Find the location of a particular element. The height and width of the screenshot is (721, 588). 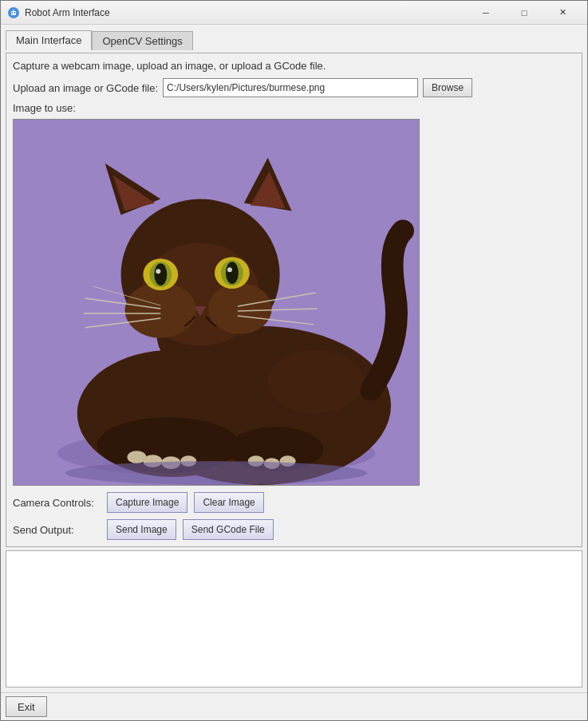

tab-bar: Main Interface OpenCV Settings is located at coordinates (294, 40).